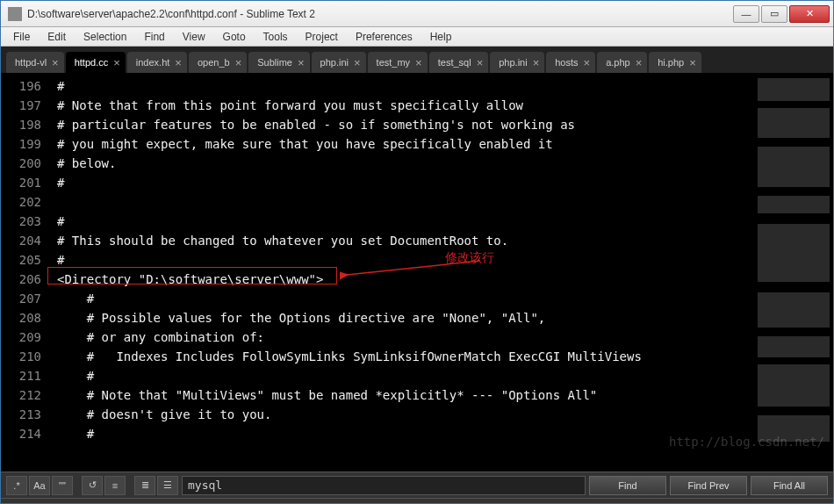  Describe the element at coordinates (21, 260) in the screenshot. I see `line-number: 205` at that location.